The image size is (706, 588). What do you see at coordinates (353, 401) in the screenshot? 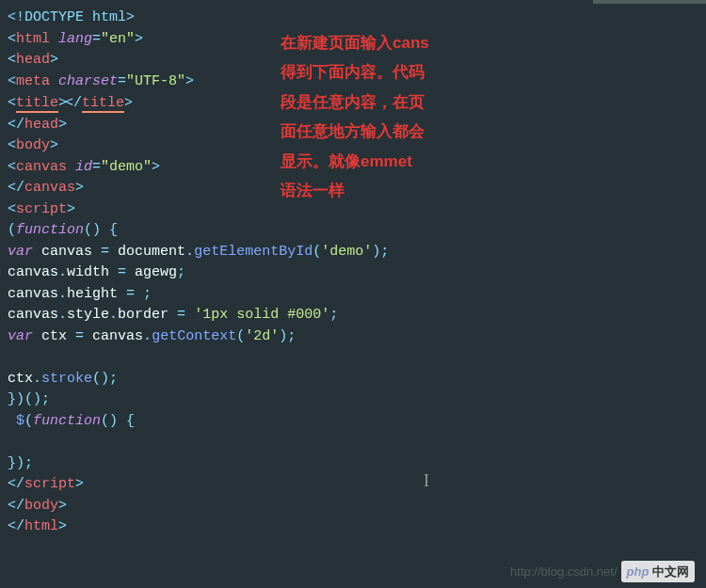
I see `code-line-iife-close: })();` at bounding box center [353, 401].